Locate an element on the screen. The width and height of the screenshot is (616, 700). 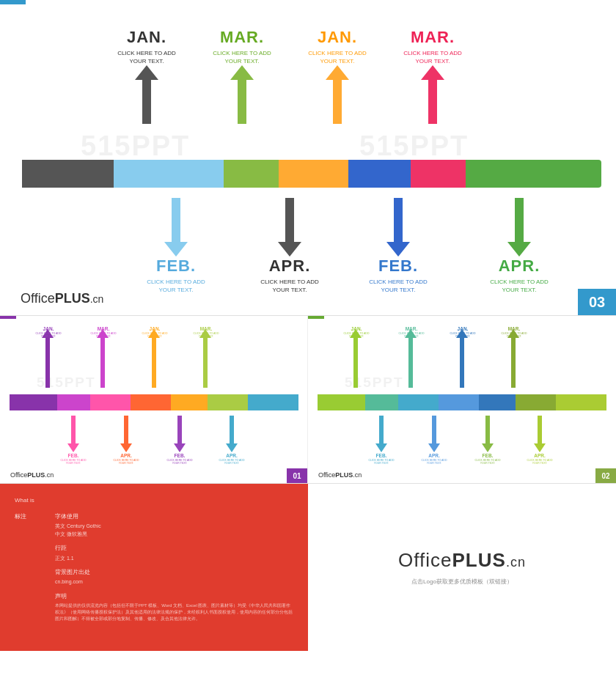
mini-label-mar-02: MAR. CLICK HERE TO ADDYOUR TEXT. is located at coordinates (411, 332).